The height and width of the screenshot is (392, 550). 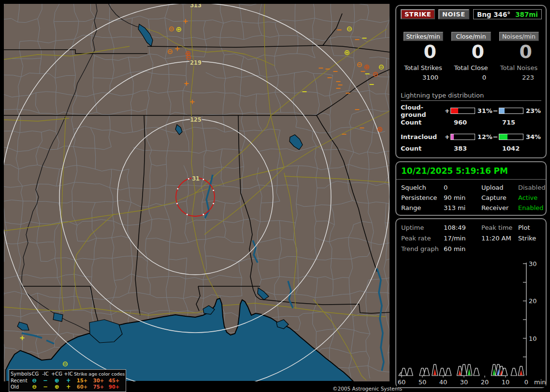 I want to click on cg-minus-recent-icon: ⊖, so click(x=34, y=381).